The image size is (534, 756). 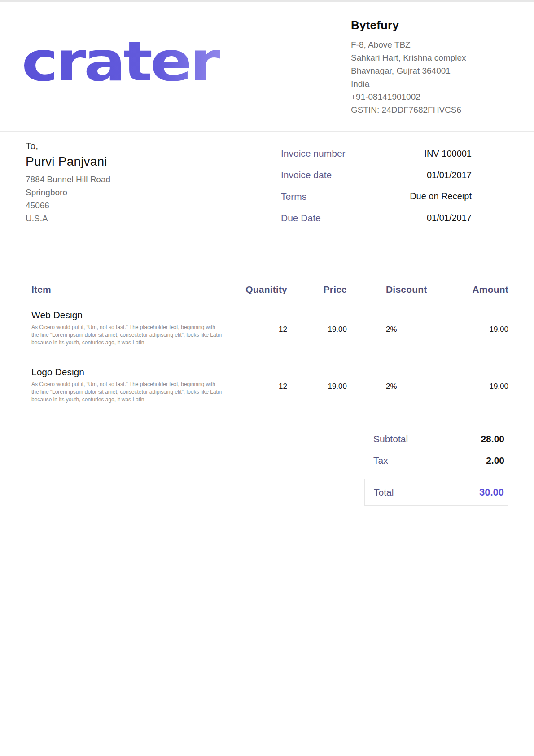 What do you see at coordinates (119, 61) in the screenshot?
I see `crater-logo-image: crater` at bounding box center [119, 61].